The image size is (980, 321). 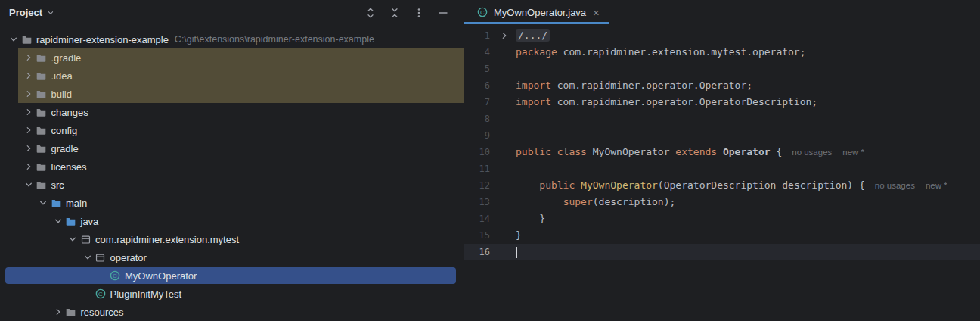 What do you see at coordinates (231, 167) in the screenshot?
I see `tree-item-licenses: licenses` at bounding box center [231, 167].